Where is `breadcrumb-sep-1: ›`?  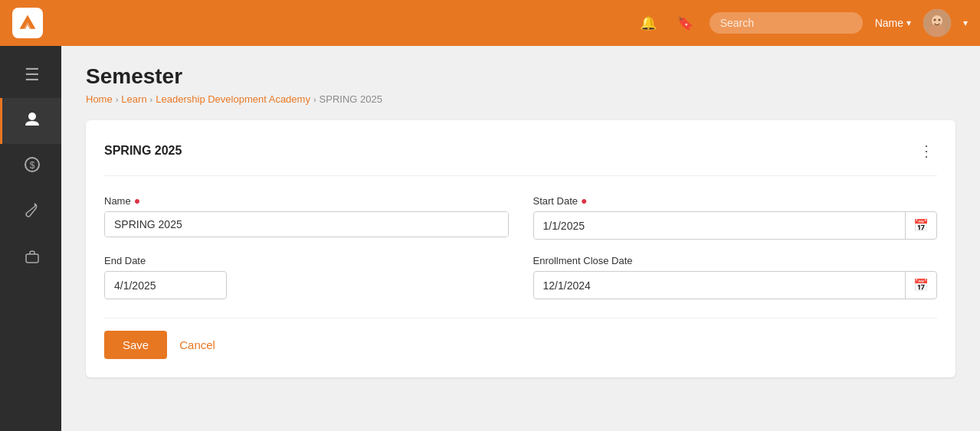 breadcrumb-sep-1: › is located at coordinates (117, 100).